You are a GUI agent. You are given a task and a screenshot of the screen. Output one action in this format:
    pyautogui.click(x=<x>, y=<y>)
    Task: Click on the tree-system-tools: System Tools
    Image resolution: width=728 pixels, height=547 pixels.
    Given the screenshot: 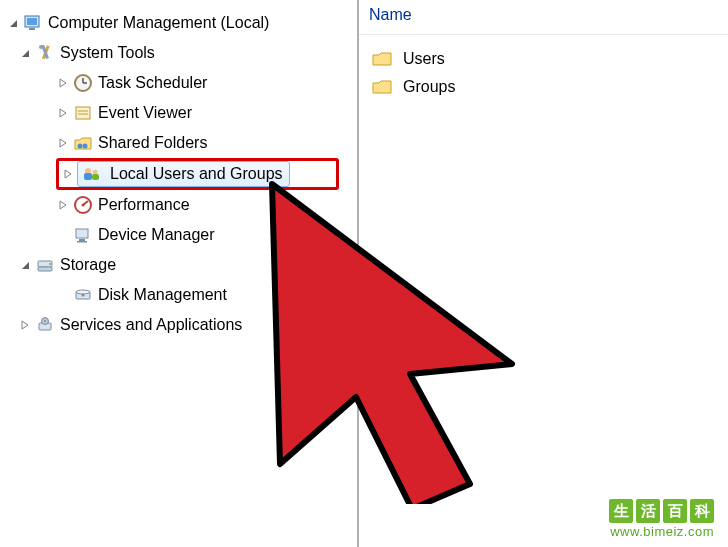 What is the action you would take?
    pyautogui.click(x=178, y=53)
    